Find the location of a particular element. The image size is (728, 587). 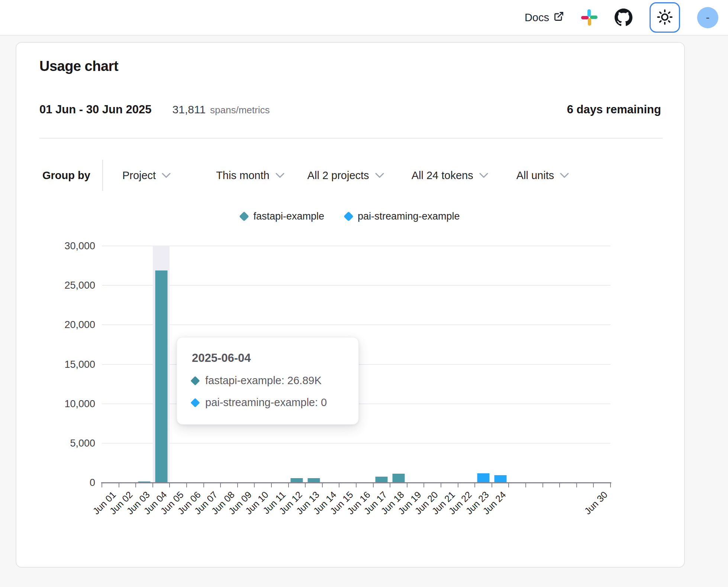

y-axis-label: 15,000 is located at coordinates (68, 365).